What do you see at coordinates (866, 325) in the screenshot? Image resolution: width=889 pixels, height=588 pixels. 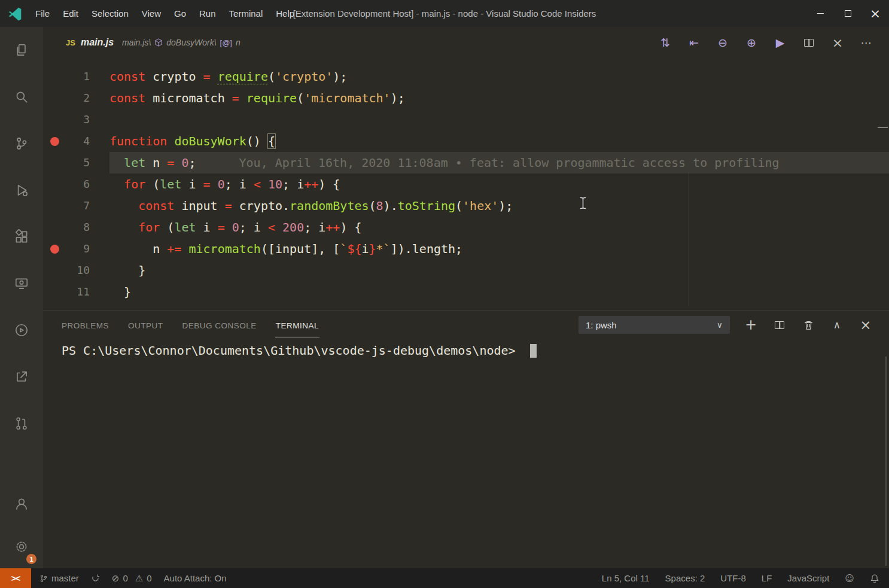 I see `close-panel-button: ×` at bounding box center [866, 325].